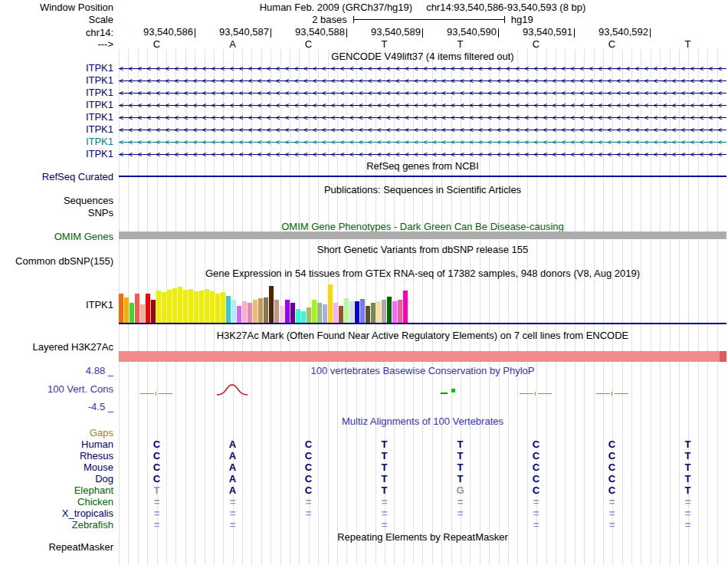 The width and height of the screenshot is (728, 565). Describe the element at coordinates (60, 468) in the screenshot. I see `species-label: Mouse` at that location.